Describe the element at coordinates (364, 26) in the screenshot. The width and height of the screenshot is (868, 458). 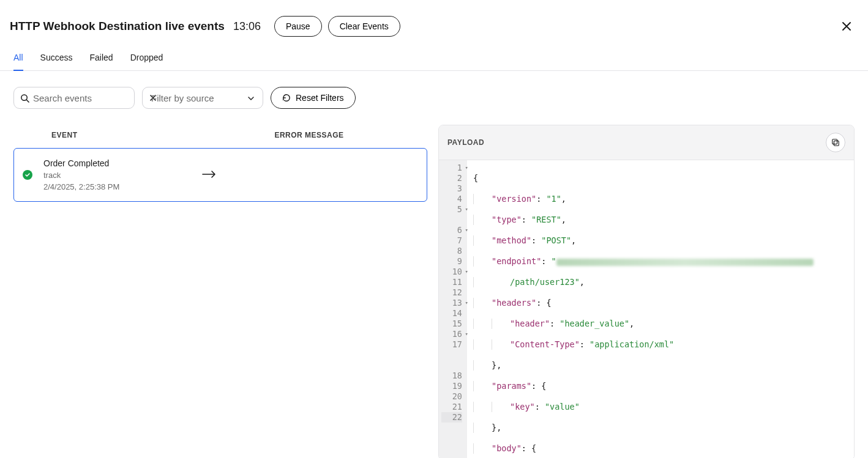
I see `clear-events-button: Clear Events` at that location.